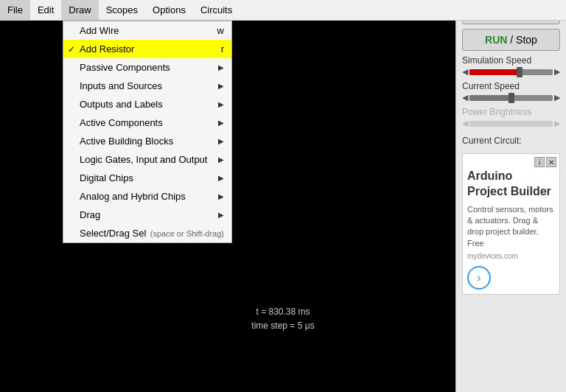 The image size is (566, 392). I want to click on dropdown-label: Select/Drag Sel, so click(113, 233).